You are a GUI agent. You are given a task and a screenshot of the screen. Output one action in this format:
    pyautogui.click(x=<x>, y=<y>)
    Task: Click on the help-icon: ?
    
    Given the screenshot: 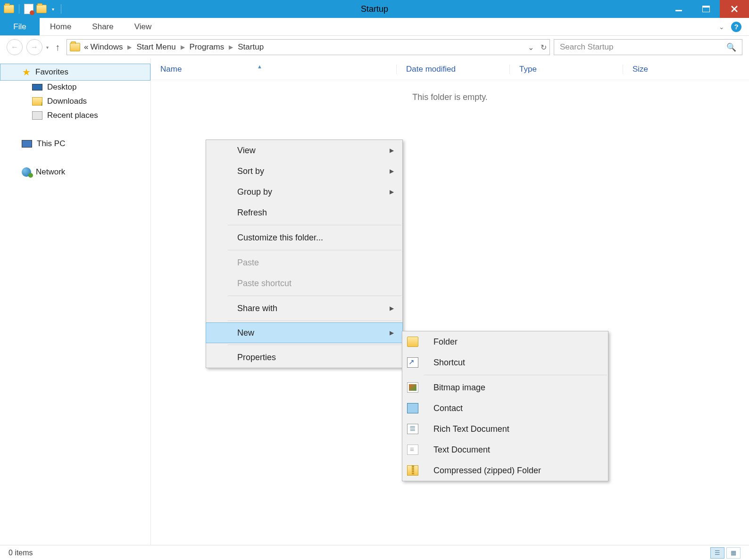 What is the action you would take?
    pyautogui.click(x=736, y=27)
    